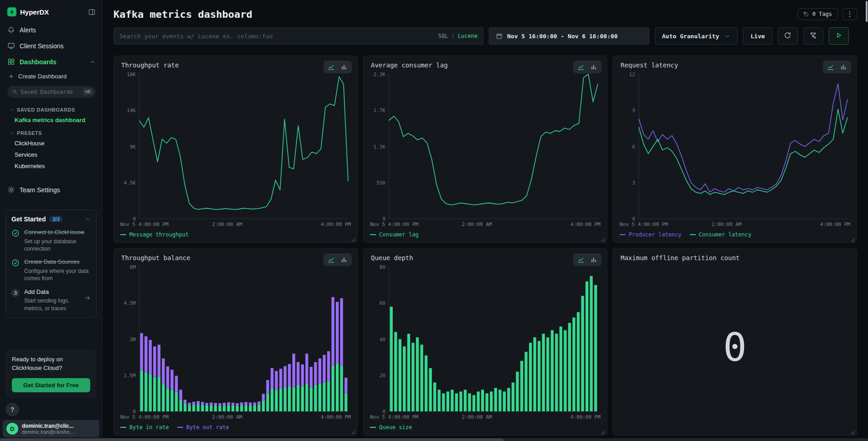 The width and height of the screenshot is (868, 441). Describe the element at coordinates (236, 149) in the screenshot. I see `throughput-rate-chart: 04.5K9K14K18KNov 5 4:00:00 PM2:00:00 AM4…` at that location.